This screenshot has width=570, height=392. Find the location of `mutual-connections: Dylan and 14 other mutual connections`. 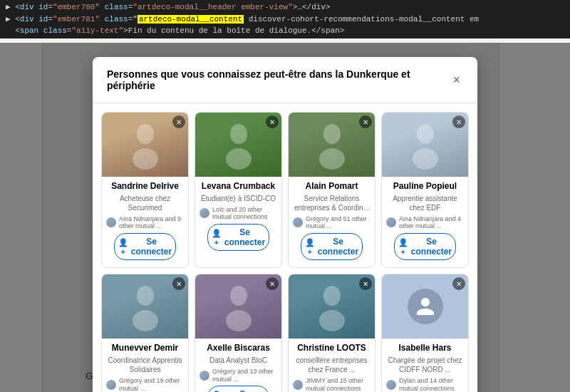

mutual-connections: Dylan and 14 other mutual connections is located at coordinates (425, 385).